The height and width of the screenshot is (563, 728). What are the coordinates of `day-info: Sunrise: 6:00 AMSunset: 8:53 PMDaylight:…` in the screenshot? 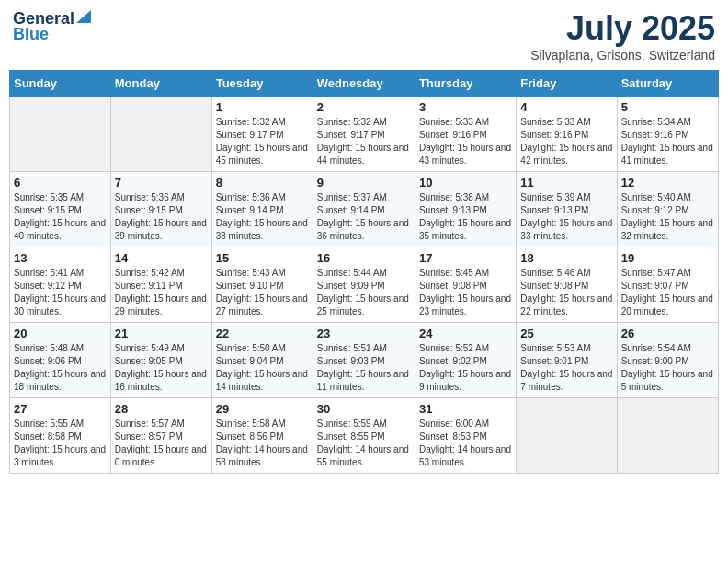 It's located at (465, 443).